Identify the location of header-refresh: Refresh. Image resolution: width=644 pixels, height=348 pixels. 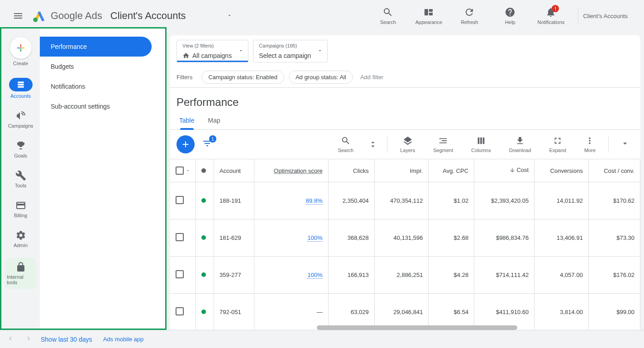
(469, 16).